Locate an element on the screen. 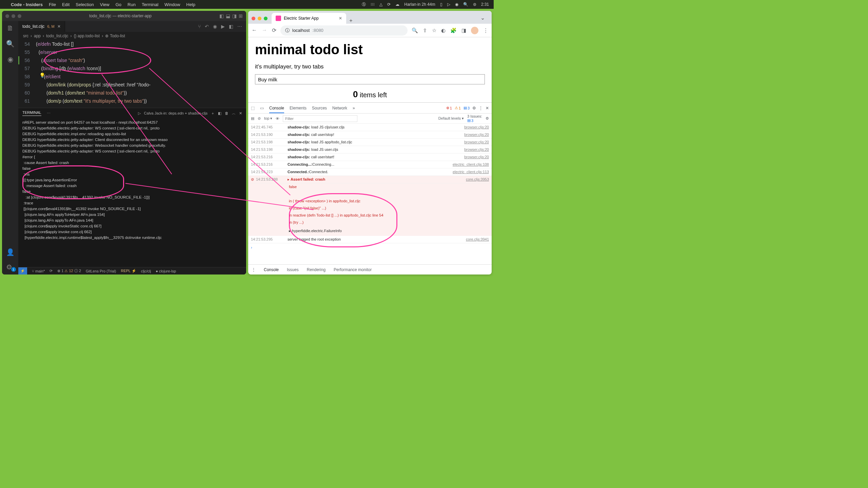 Image resolution: width=868 pixels, height=488 pixels. devtools-menu-icon: ⋮ is located at coordinates (481, 108).